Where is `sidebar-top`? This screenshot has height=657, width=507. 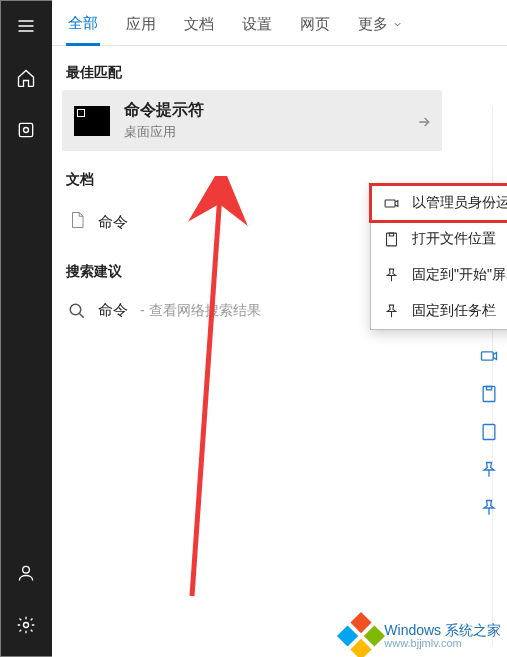
sidebar-top is located at coordinates (26, 78).